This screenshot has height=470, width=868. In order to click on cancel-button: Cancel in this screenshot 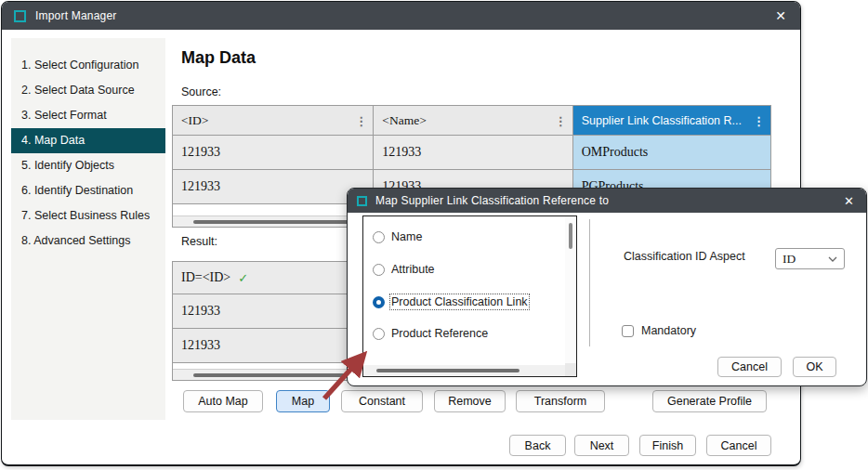, I will do `click(739, 446)`.